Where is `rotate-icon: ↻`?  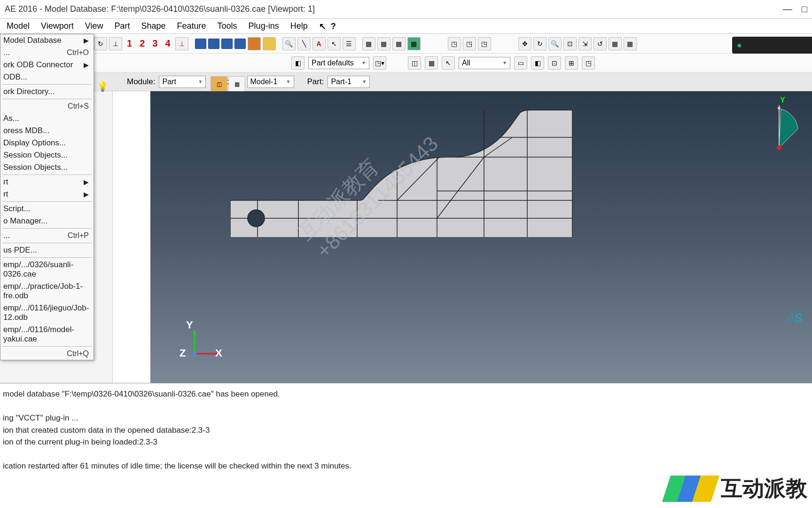
rotate-icon: ↻ is located at coordinates (540, 44).